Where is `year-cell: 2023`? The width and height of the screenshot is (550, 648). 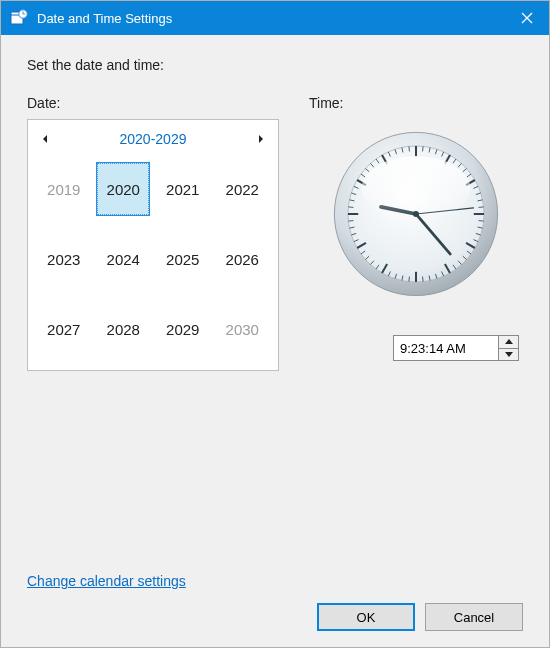
year-cell: 2023 is located at coordinates (64, 259).